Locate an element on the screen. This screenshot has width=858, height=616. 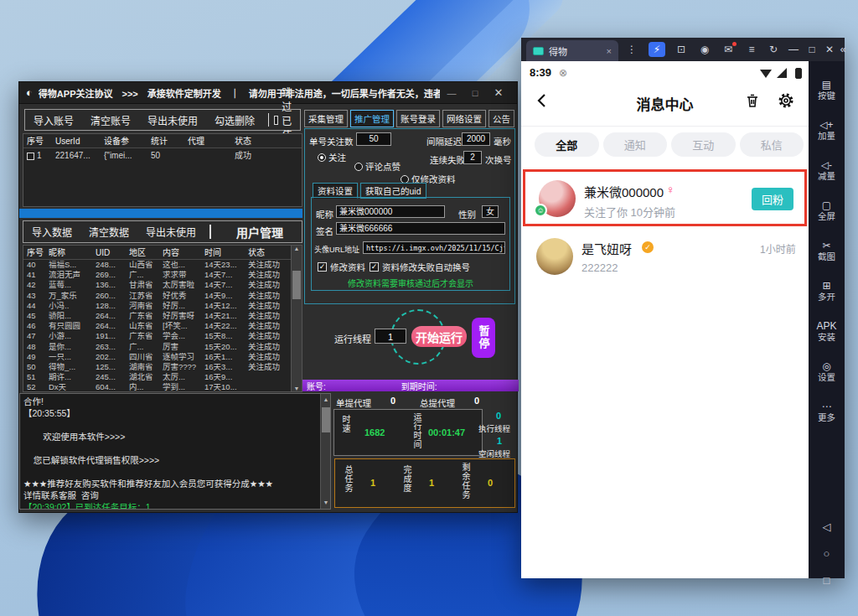
column-header: 昵称 is located at coordinates (69, 252).